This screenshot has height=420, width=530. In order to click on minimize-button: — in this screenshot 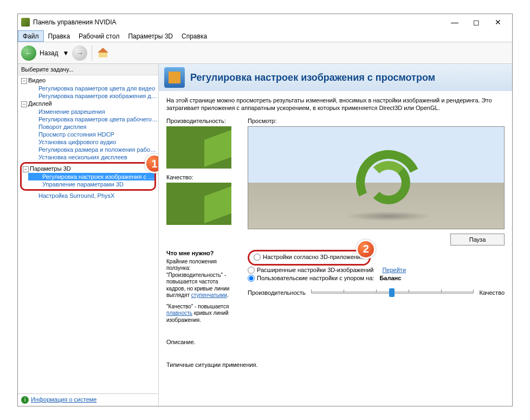, I will do `click(455, 22)`.